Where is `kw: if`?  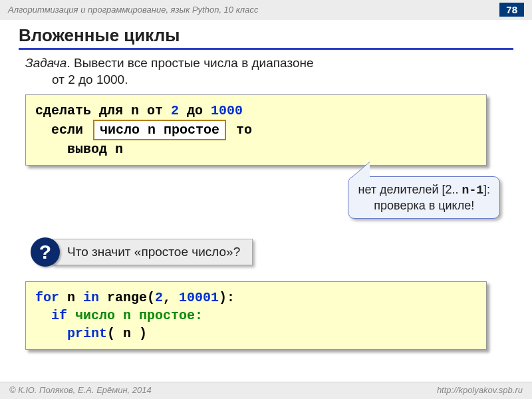
kw: if is located at coordinates (59, 315).